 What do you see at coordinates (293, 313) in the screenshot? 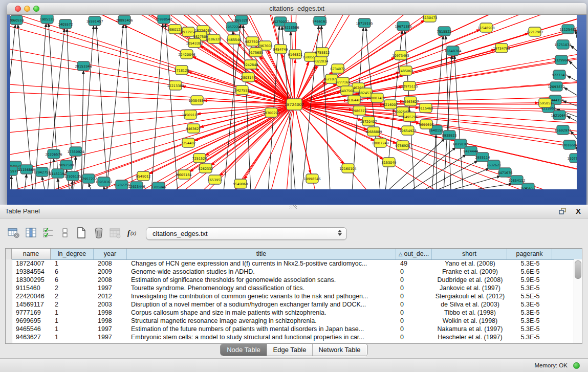
I see `table-row: 977716911998Corpus callosum shape and si…` at bounding box center [293, 313].